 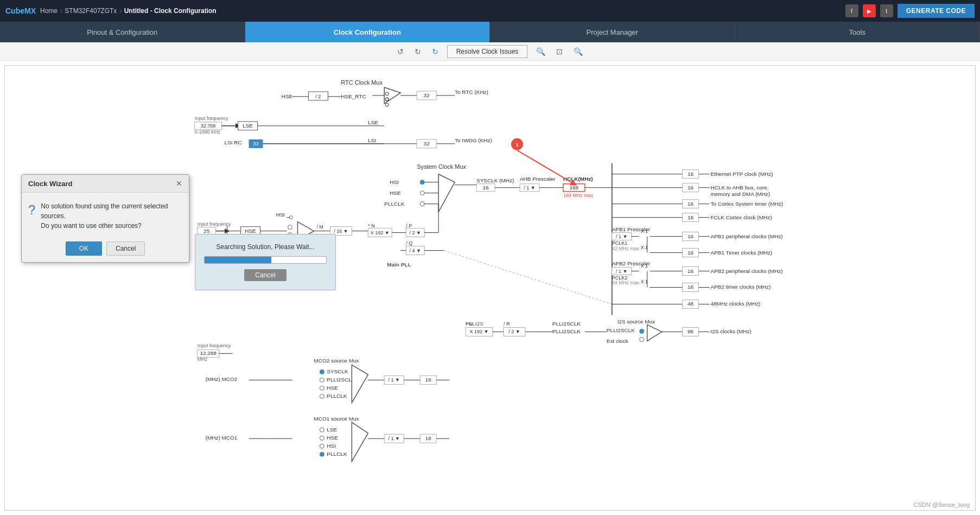 I want to click on app-logo: CubeMX, so click(x=21, y=11).